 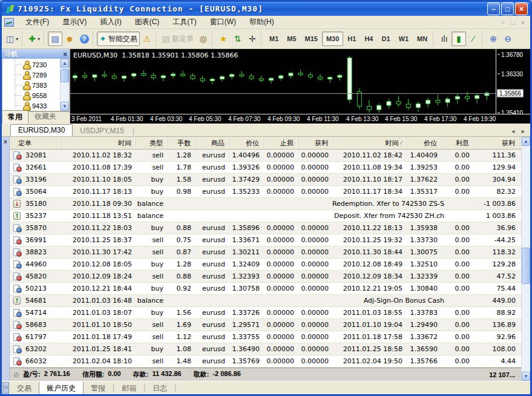 I want to click on crosshair-button: ✛, so click(x=252, y=39).